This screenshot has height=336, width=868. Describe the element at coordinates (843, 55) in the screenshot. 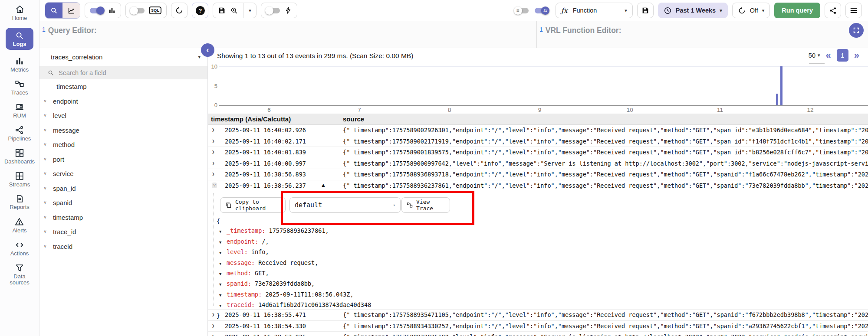

I see `current-page-button: 1` at that location.